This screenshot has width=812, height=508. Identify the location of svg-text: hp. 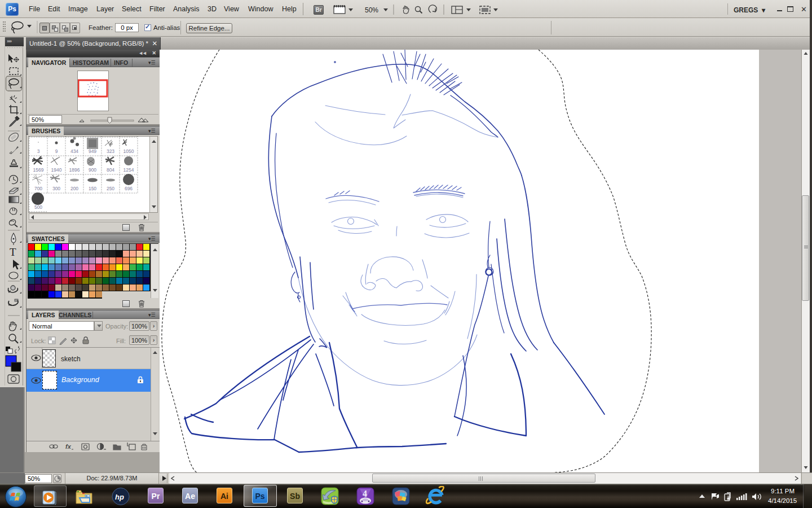
(120, 497).